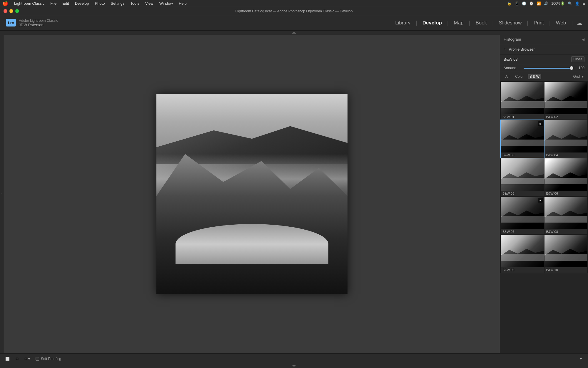 This screenshot has width=588, height=368. Describe the element at coordinates (11, 11) in the screenshot. I see `traffic-lights` at that location.